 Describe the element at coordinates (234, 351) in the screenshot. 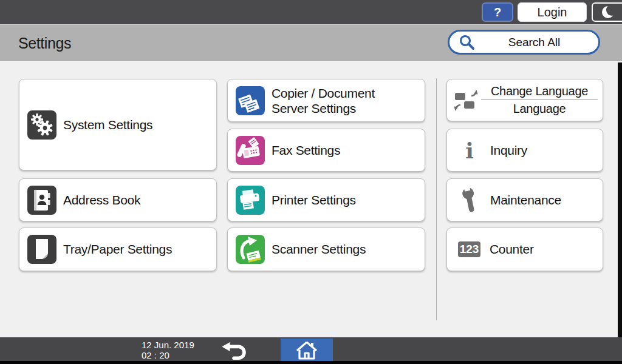

I see `back-arrow-icon` at that location.